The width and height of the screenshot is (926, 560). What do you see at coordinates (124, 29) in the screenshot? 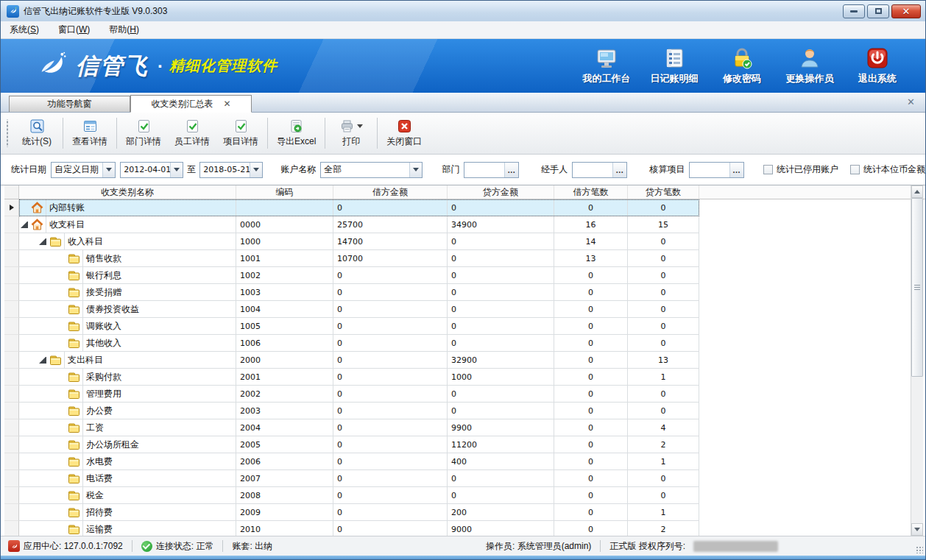
I see `menu-help: 帮助(H)` at bounding box center [124, 29].